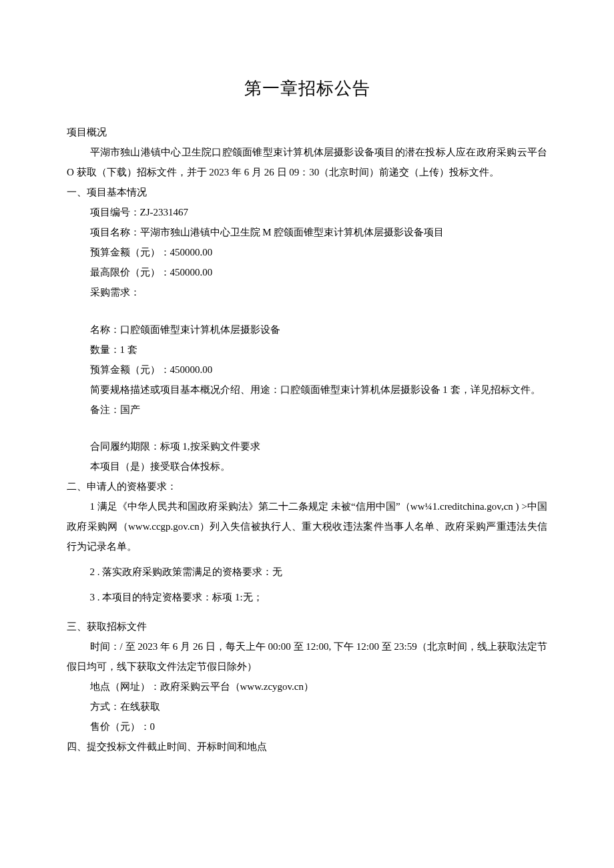 The width and height of the screenshot is (614, 868). I want to click on item-brief: 简要规格描述或项目基本概况介绍、用途：口腔颌面锥型束计算机体层摄影设备 1 套，…, so click(307, 390).